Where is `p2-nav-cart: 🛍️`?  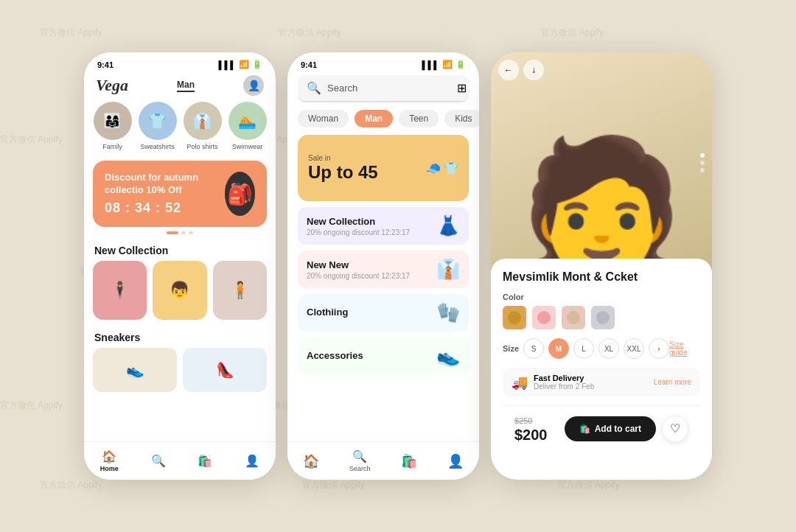 p2-nav-cart: 🛍️ is located at coordinates (409, 461).